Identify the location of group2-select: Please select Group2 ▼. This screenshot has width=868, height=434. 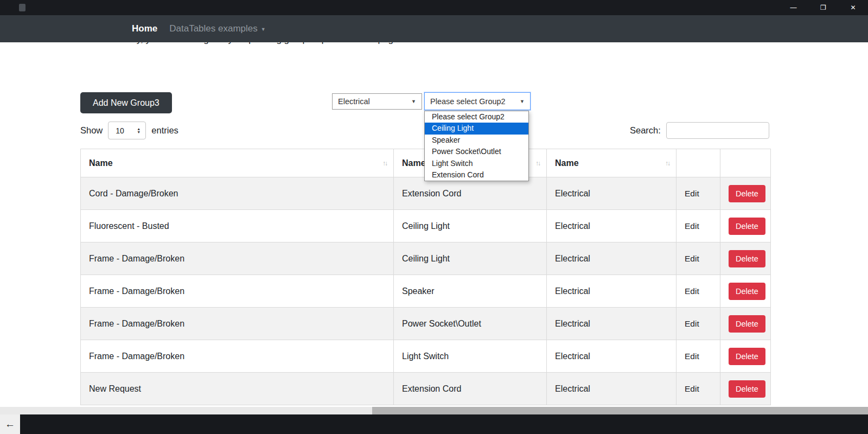
(477, 101).